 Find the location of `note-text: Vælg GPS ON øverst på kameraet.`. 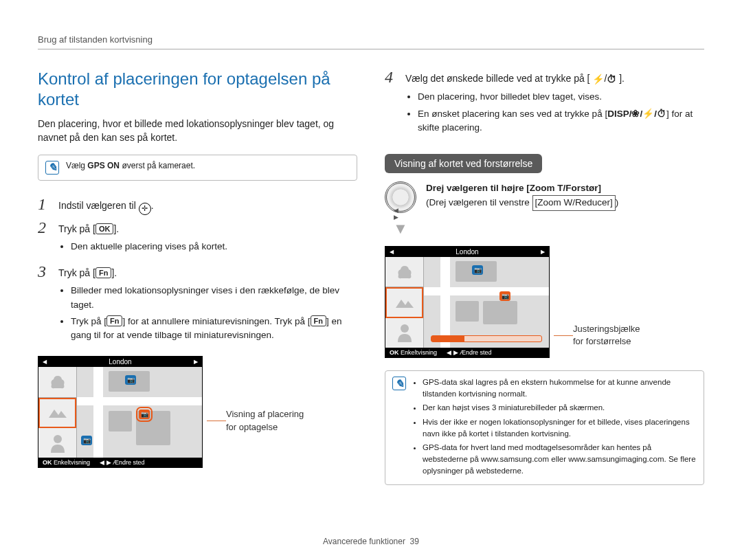

note-text: Vælg GPS ON øverst på kameraet. is located at coordinates (131, 166).